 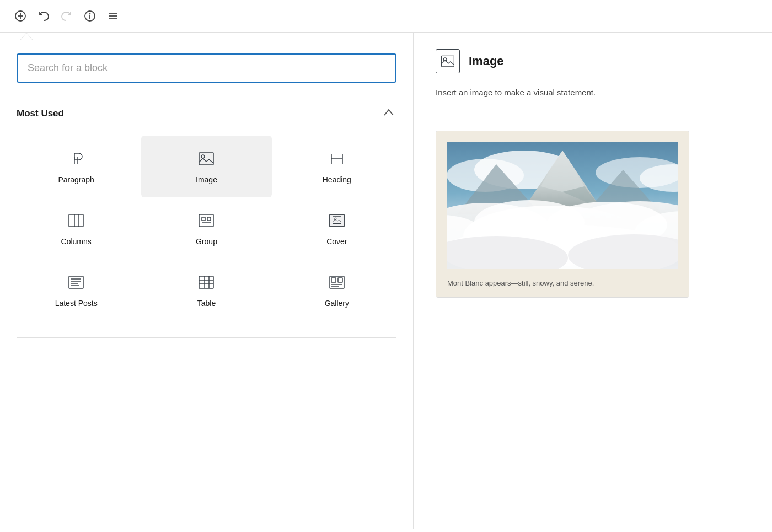 I want to click on heading-icon, so click(x=337, y=159).